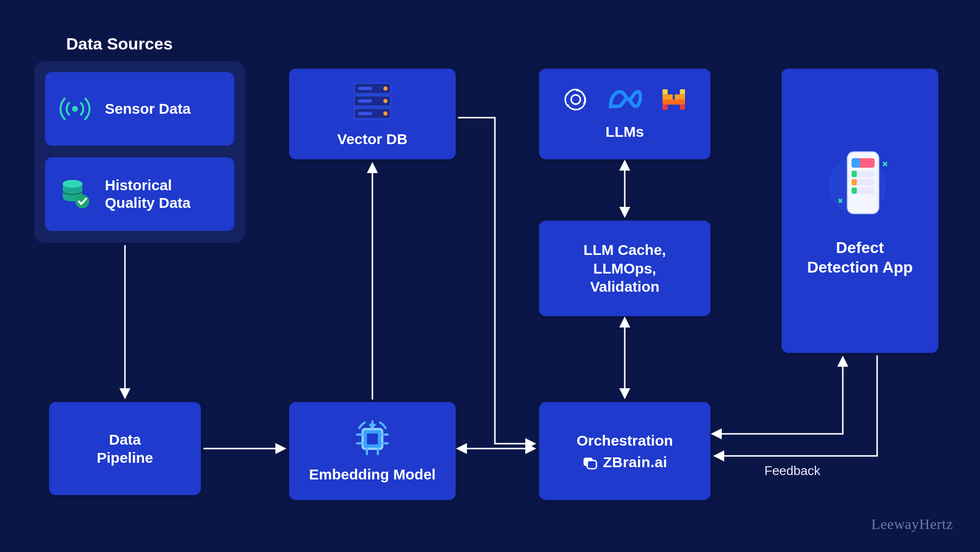  I want to click on node-llms: LLMs, so click(625, 114).